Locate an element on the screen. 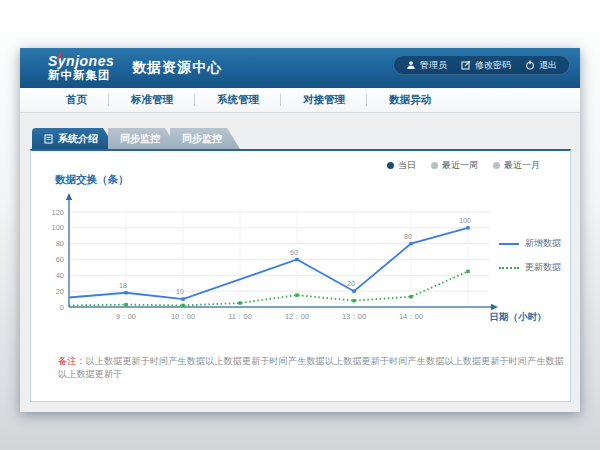 This screenshot has width=600, height=450. radio-last-week-dot is located at coordinates (434, 166).